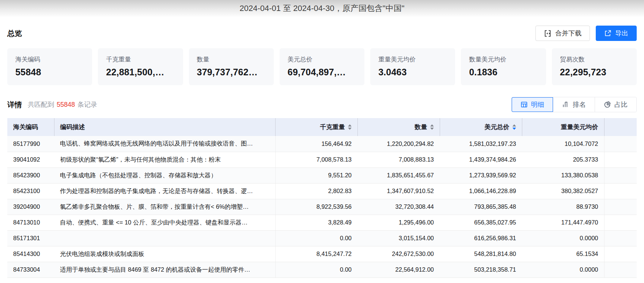 The image size is (644, 283). I want to click on header-quantity: 数量, so click(398, 127).